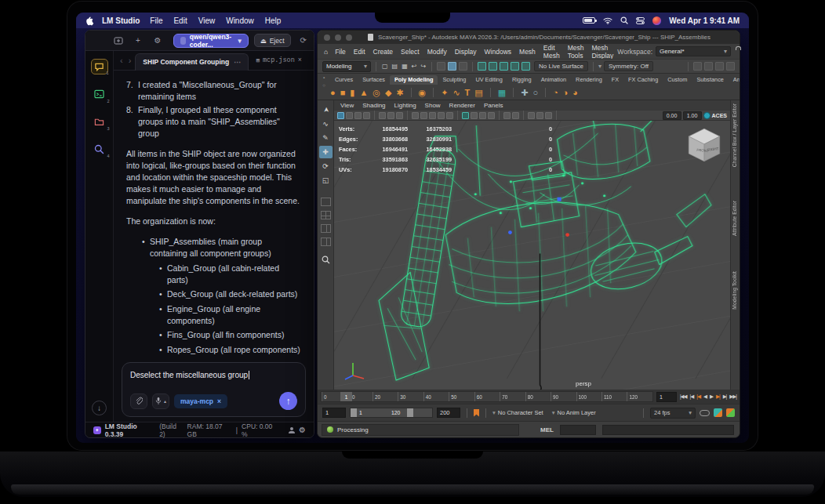 This screenshot has height=504, width=825. What do you see at coordinates (463, 105) in the screenshot?
I see `vp-menu-renderer: Renderer` at bounding box center [463, 105].